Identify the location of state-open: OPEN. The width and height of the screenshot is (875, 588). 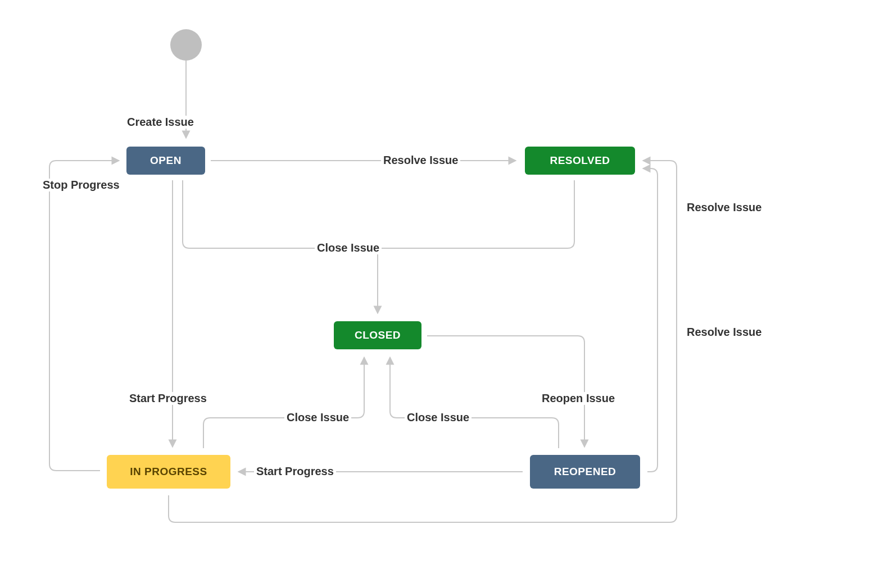
(166, 161).